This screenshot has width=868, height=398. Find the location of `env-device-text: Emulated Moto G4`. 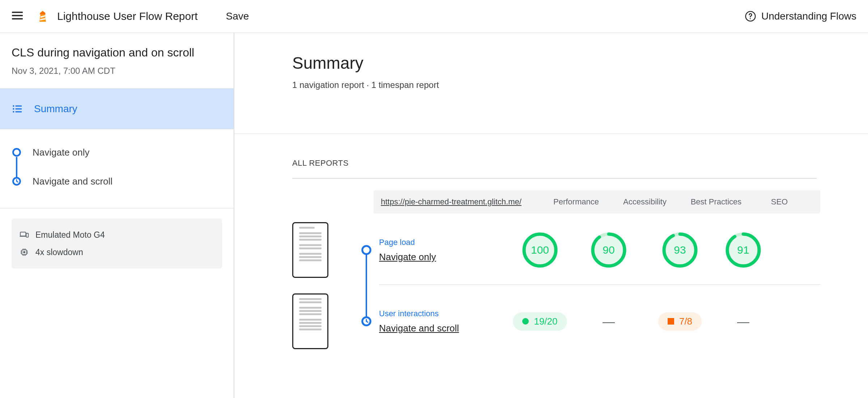

env-device-text: Emulated Moto G4 is located at coordinates (70, 235).